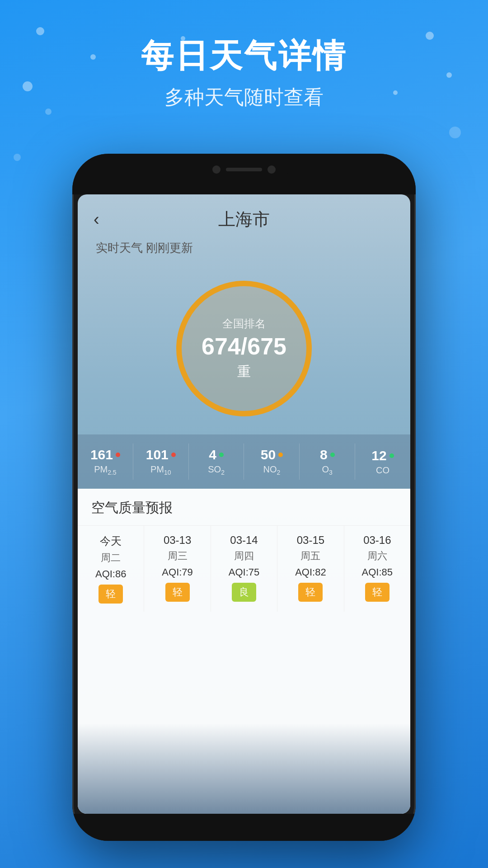 This screenshot has height=868, width=488. I want to click on forecast-header: 空气质量预报, so click(244, 507).